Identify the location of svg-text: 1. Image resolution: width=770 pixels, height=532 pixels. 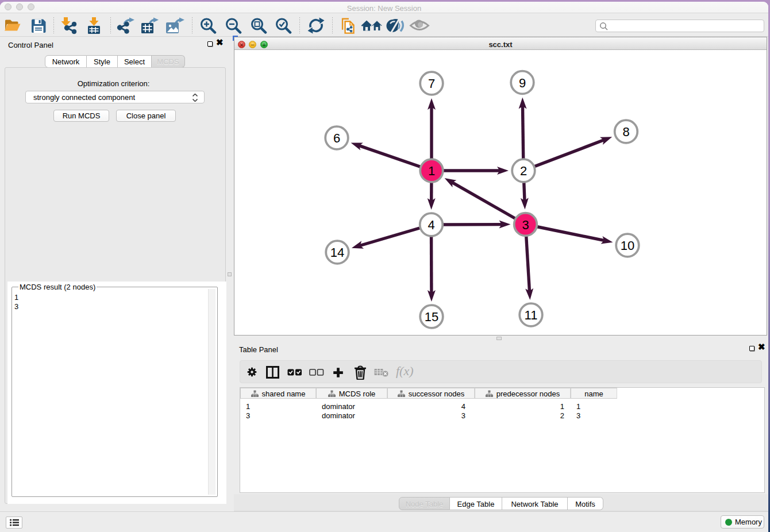
(432, 171).